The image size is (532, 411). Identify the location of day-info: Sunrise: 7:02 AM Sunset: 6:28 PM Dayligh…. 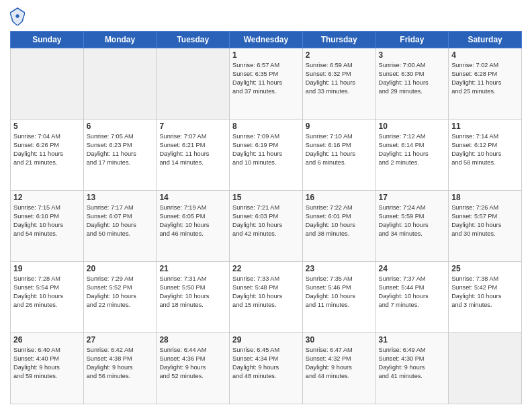
(485, 79).